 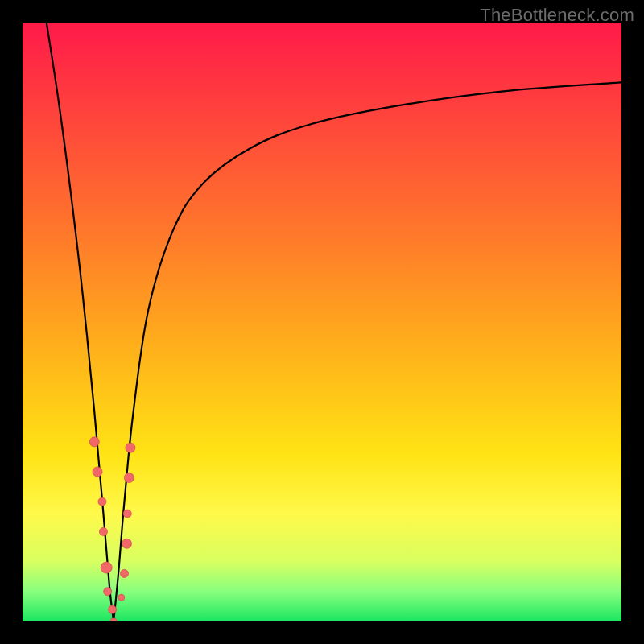 I want to click on watermark-text: TheBottleneck.com, so click(x=557, y=15).